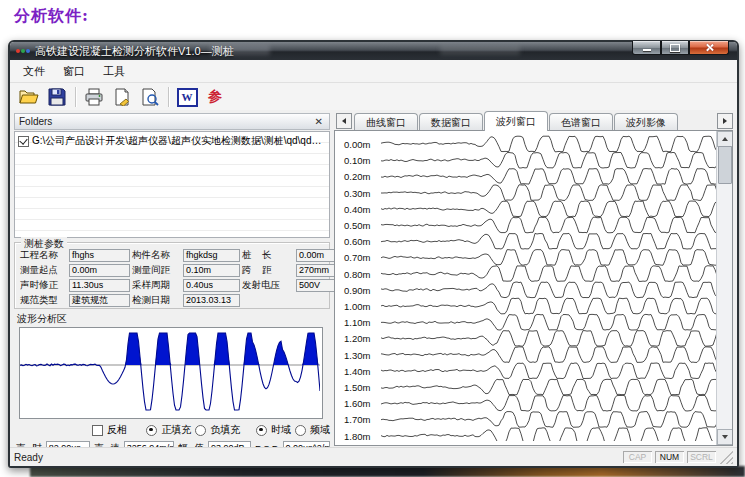 The height and width of the screenshot is (477, 745). Describe the element at coordinates (362, 176) in the screenshot. I see `depth-label-2: 0.20m` at that location.